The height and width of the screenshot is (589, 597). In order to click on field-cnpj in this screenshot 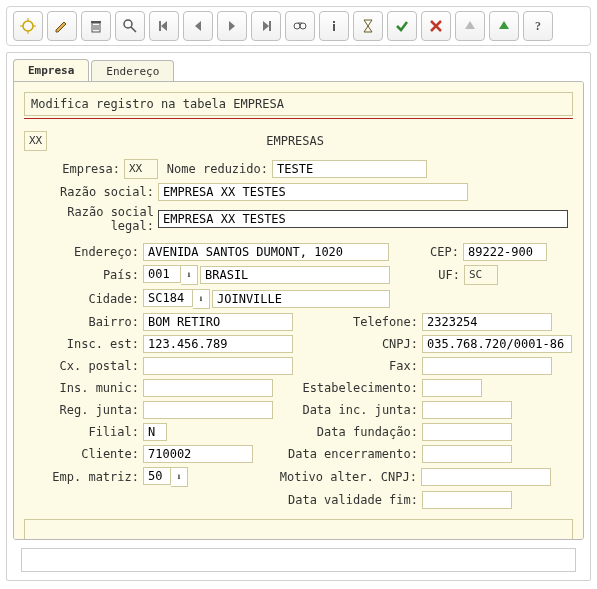, I will do `click(497, 344)`.